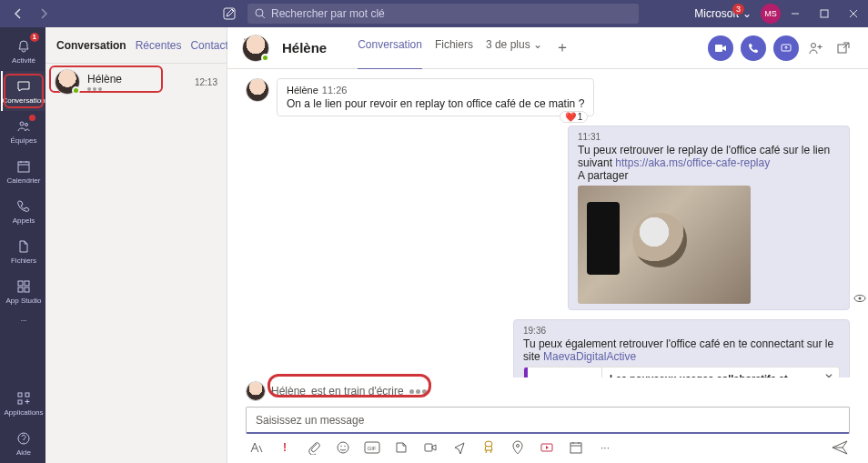  Describe the element at coordinates (709, 218) in the screenshot. I see `message-bubble: 11:31 Tu peux retrouver le replay de l'o…` at that location.